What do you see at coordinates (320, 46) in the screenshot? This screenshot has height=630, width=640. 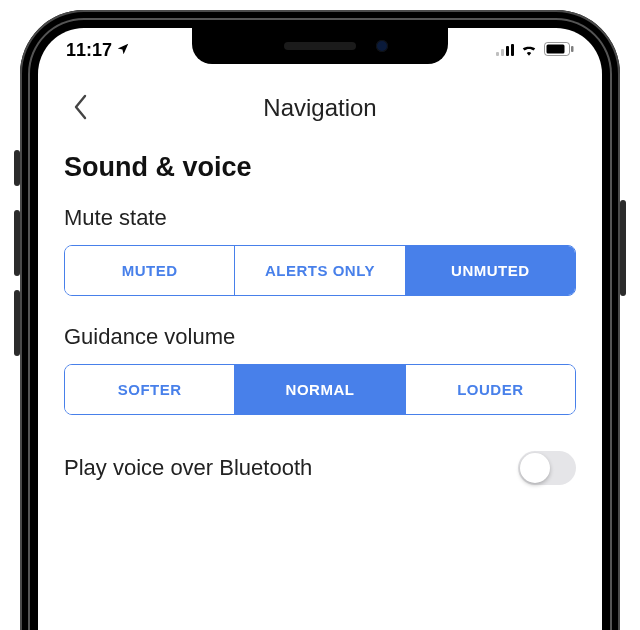 I see `speaker-grille` at bounding box center [320, 46].